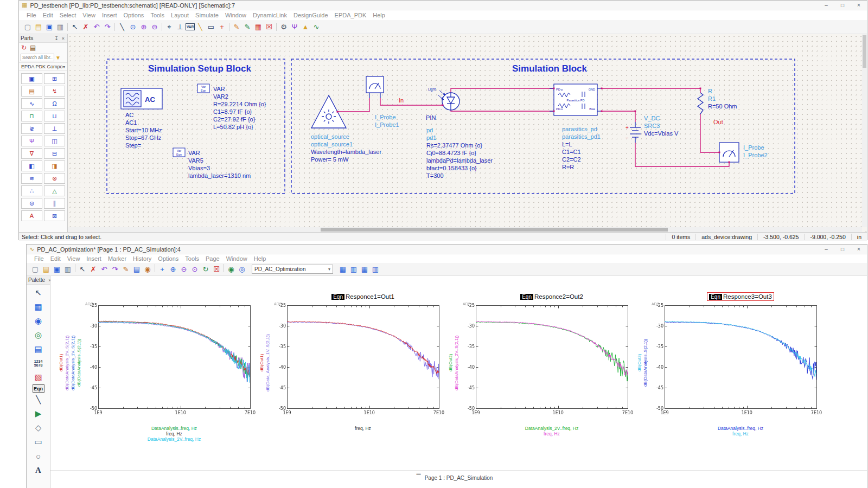 This screenshot has height=488, width=868. I want to click on palette-globe-1: ◉, so click(39, 321).